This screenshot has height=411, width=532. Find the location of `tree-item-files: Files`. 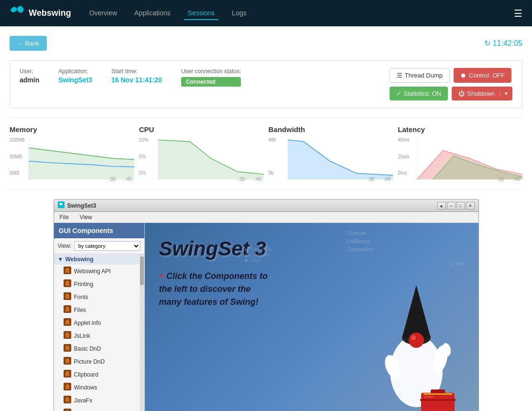

tree-item-files: Files is located at coordinates (97, 310).